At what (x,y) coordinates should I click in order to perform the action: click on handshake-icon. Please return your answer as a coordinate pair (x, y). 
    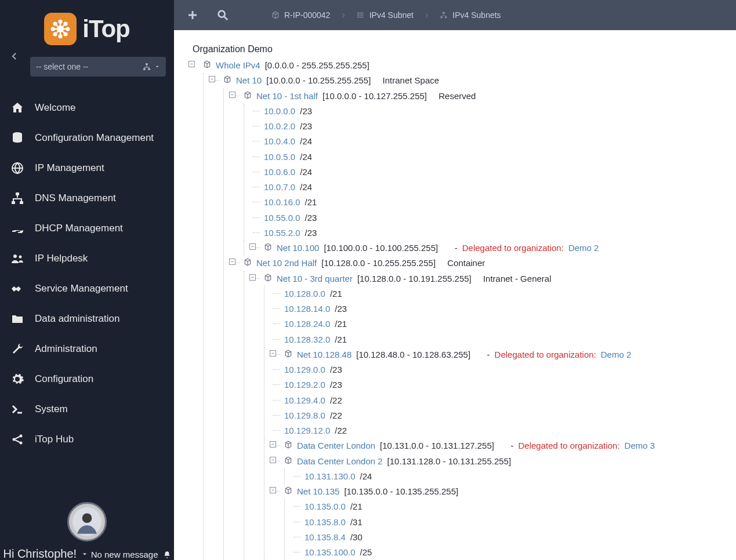
    Looking at the image, I should click on (17, 289).